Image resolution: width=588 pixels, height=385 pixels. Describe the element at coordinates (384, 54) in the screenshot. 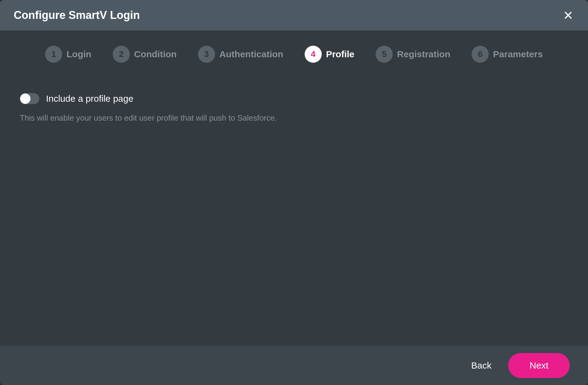

I see `step-number: 5` at that location.